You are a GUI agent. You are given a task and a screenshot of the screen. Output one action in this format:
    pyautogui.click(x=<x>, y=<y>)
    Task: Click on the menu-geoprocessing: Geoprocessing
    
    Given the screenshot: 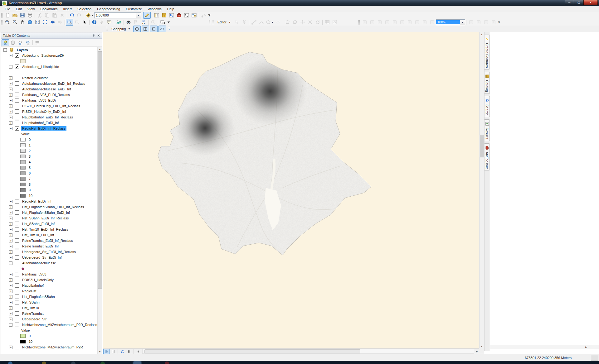 What is the action you would take?
    pyautogui.click(x=109, y=9)
    